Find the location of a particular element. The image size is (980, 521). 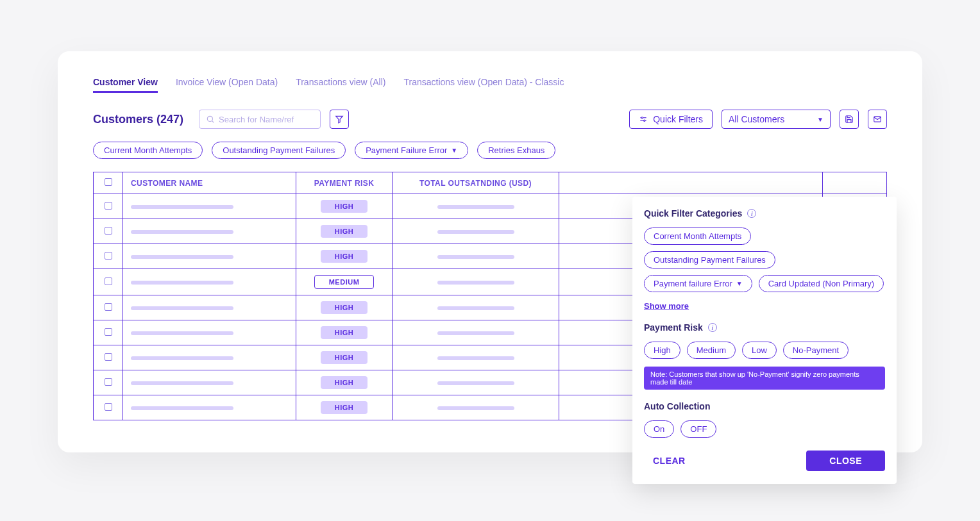

categories-heading: Quick Filter Categories i is located at coordinates (765, 213).